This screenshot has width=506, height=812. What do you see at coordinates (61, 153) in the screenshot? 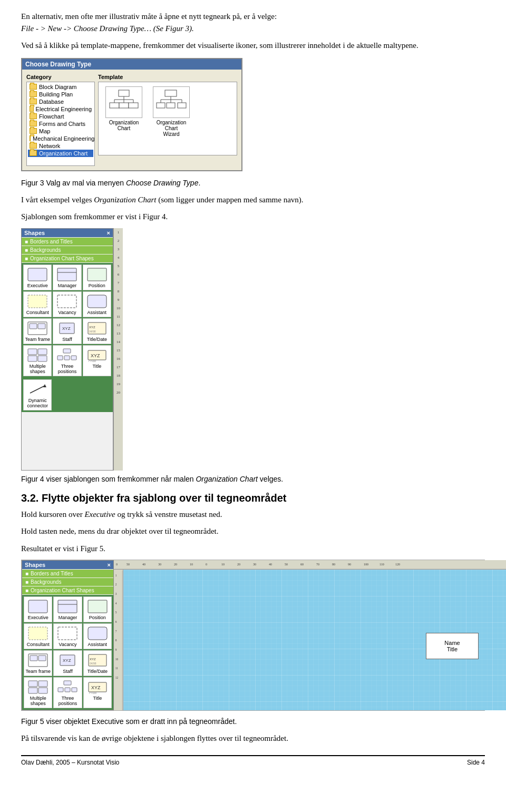
I see `cat-org-chart: Organization Chart` at bounding box center [61, 153].